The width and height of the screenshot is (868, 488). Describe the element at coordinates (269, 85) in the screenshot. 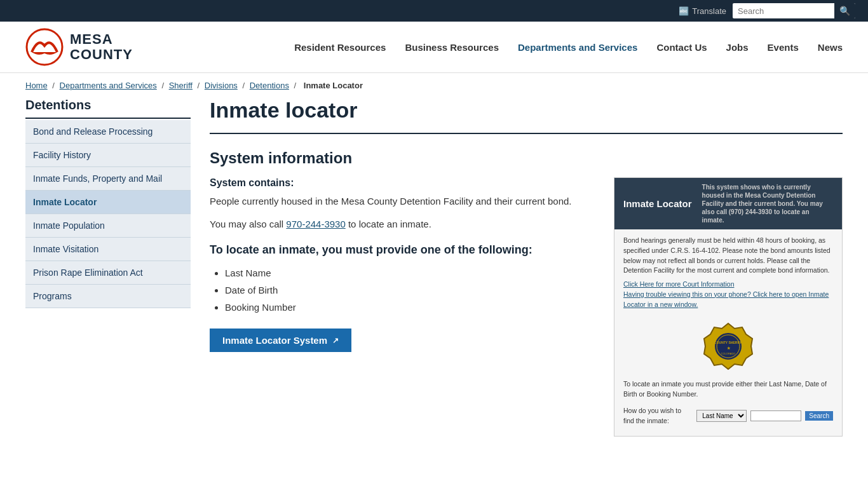

I see `breadcrumb-detentions: Detentions` at that location.